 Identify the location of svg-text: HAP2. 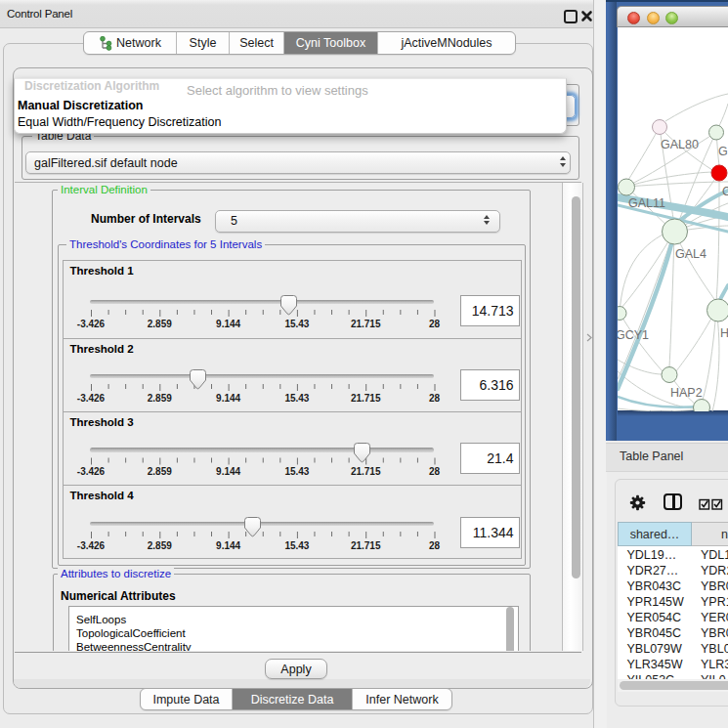
(686, 393).